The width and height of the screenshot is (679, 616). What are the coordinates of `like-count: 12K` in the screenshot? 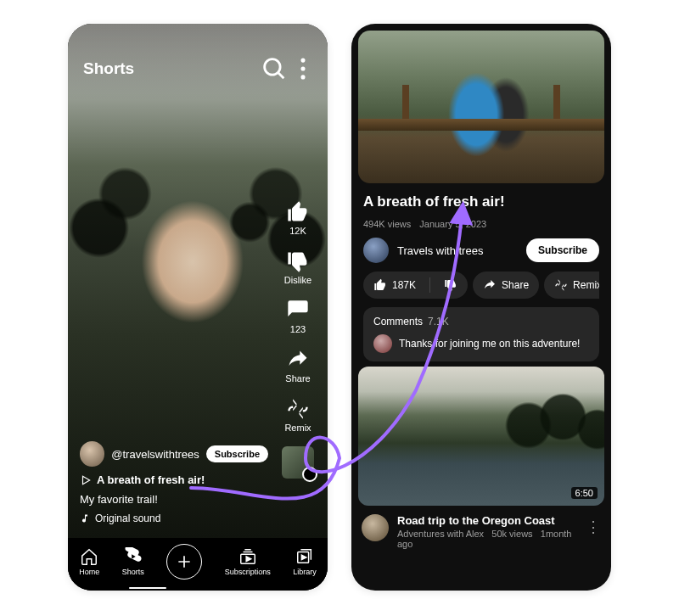 It's located at (298, 231).